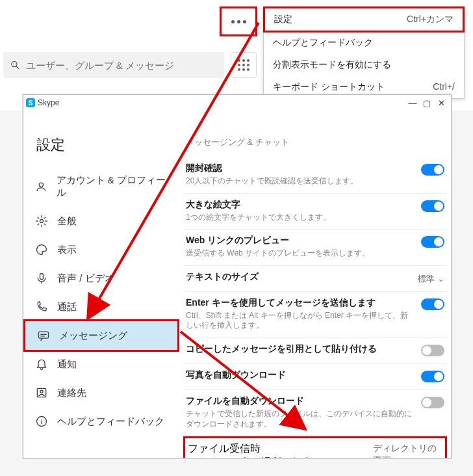  Describe the element at coordinates (101, 187) in the screenshot. I see `sidebar-item-account: アカウント & プロフィール` at that location.